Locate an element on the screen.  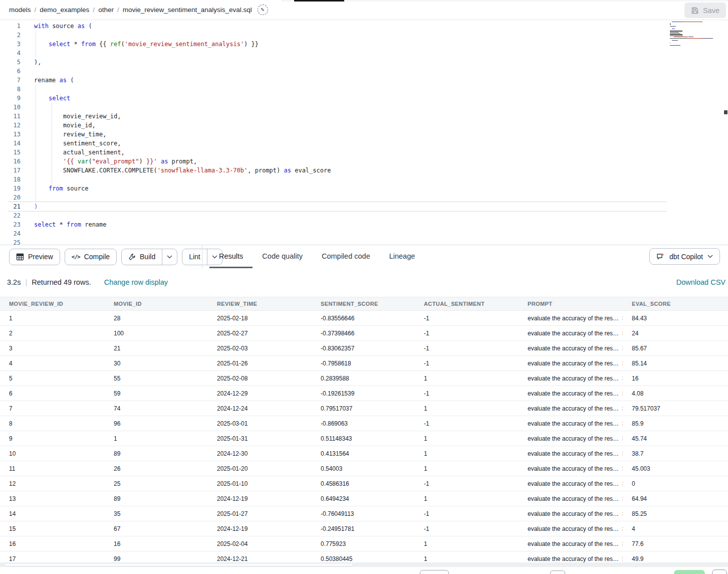
table-row: 17992024-12-210.503804451evaluate the ac… is located at coordinates (364, 557).